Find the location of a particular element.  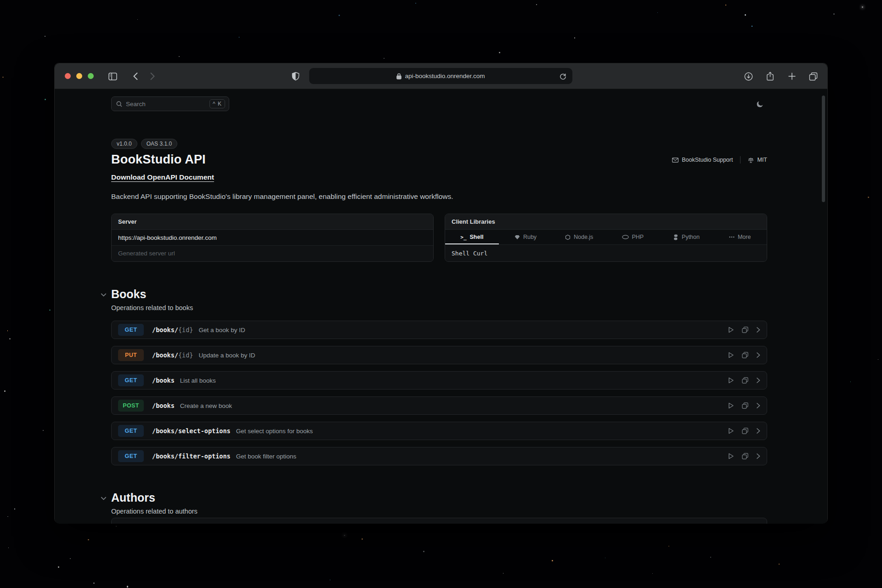

client-library-tab-nodejs: Node.js is located at coordinates (579, 237).